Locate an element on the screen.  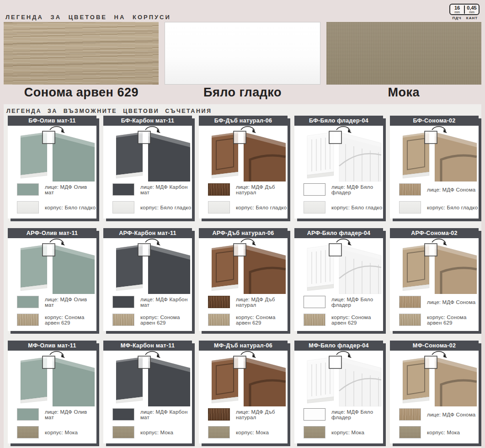
combination-card: МФ-Олив мат-11 is located at coordinates (52, 392).